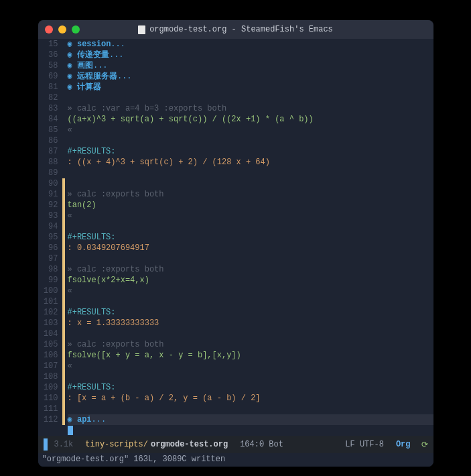  What do you see at coordinates (190, 119) in the screenshot?
I see `src-block-code: ((a+x)^3 + sqrt(a) + sqrt(c)) / ((2x +1)…` at bounding box center [190, 119].